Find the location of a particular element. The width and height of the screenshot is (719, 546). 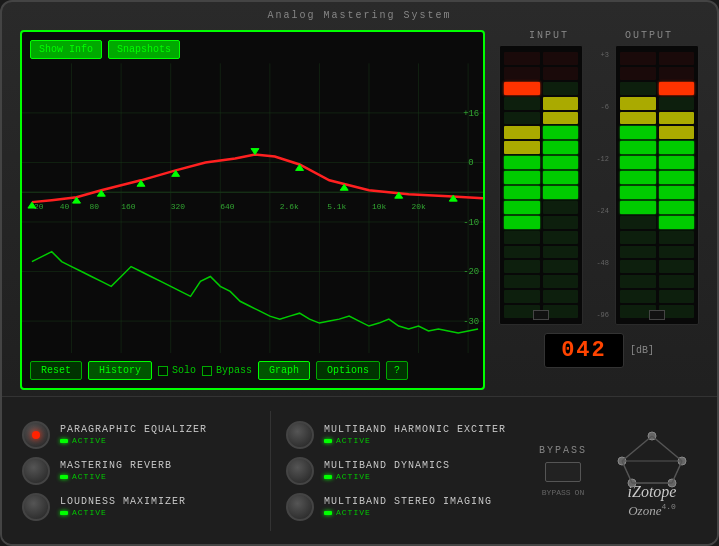

module-btn-reverb is located at coordinates (36, 471).